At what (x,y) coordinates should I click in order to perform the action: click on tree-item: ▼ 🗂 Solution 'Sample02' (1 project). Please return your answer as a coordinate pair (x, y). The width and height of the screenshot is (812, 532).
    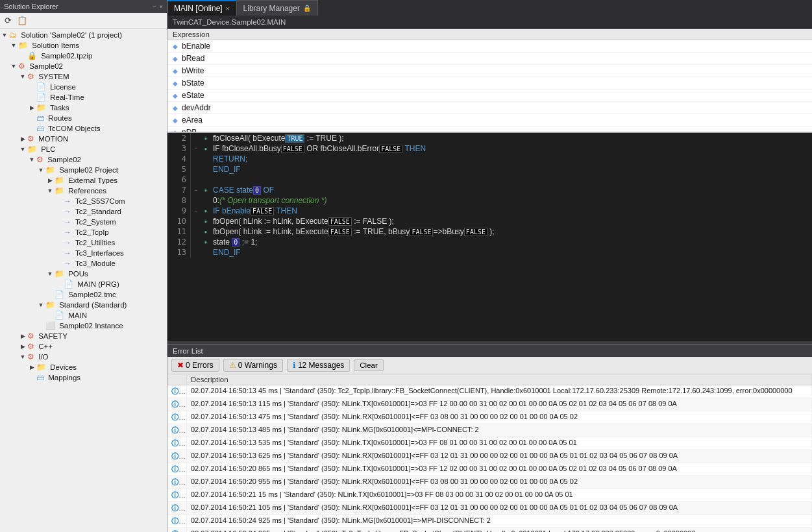
    Looking at the image, I should click on (83, 35).